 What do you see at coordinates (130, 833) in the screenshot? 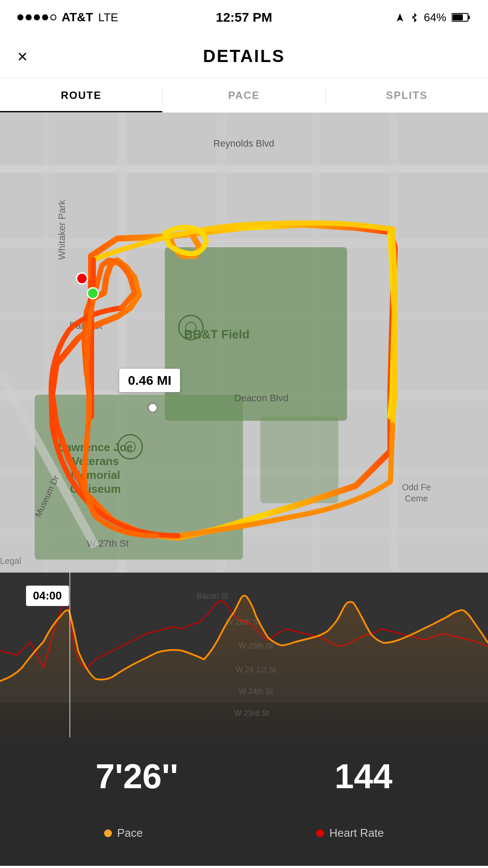
I see `pace-legend-label: Pace` at bounding box center [130, 833].